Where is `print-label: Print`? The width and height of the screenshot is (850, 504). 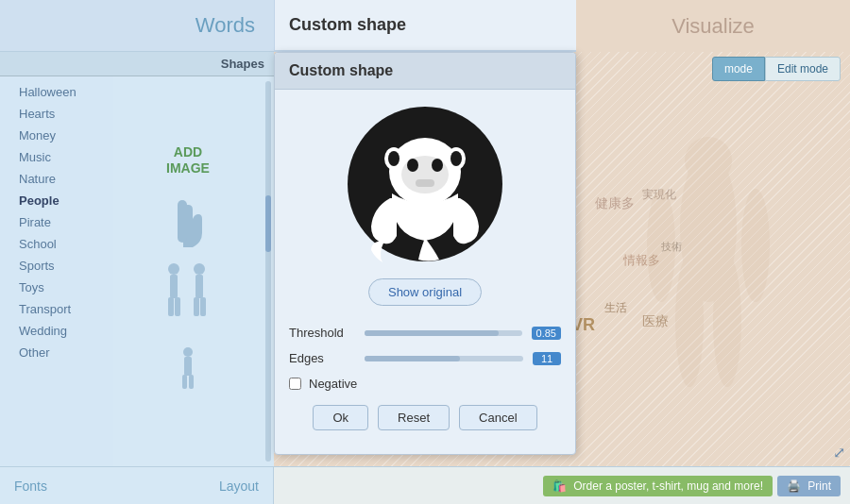 print-label: Print is located at coordinates (820, 486).